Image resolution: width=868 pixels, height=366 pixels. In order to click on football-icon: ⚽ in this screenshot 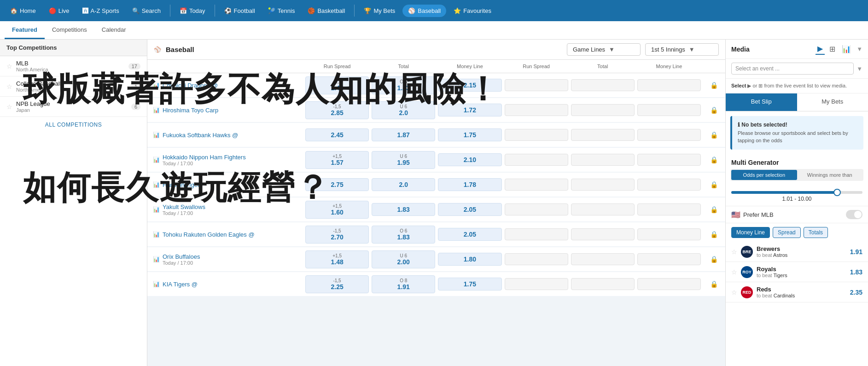, I will do `click(228, 11)`.